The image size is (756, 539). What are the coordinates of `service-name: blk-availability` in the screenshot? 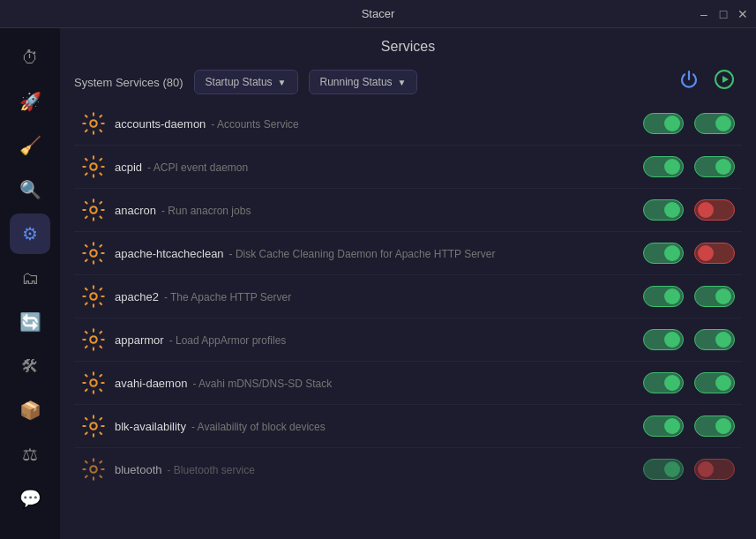 It's located at (150, 427).